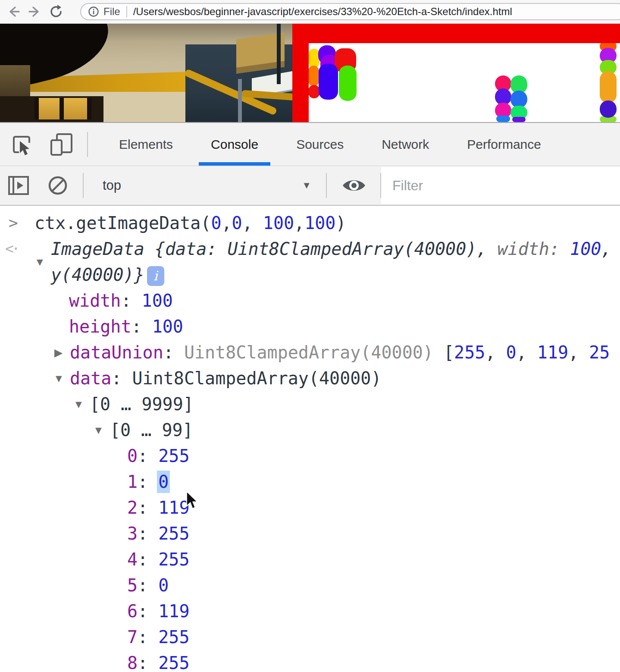 Image resolution: width=620 pixels, height=672 pixels. I want to click on console-row-index-4: 4: 255, so click(310, 559).